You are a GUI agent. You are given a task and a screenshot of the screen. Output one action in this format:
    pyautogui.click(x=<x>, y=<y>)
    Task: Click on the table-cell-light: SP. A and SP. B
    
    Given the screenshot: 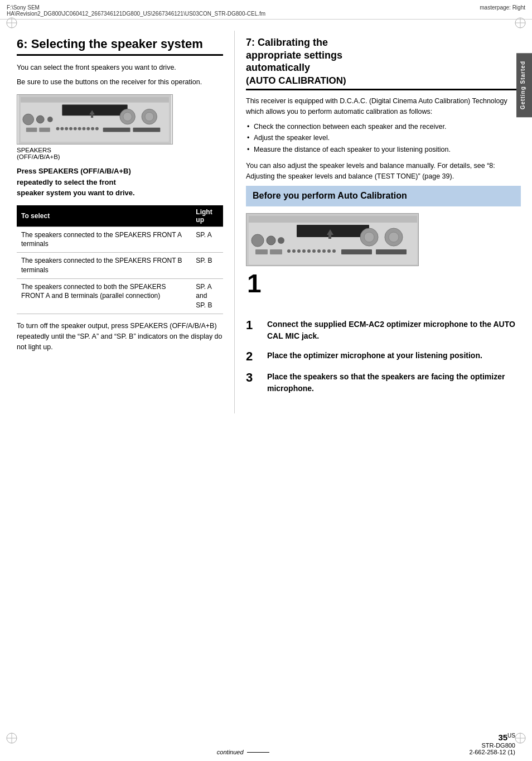 What is the action you would take?
    pyautogui.click(x=207, y=296)
    